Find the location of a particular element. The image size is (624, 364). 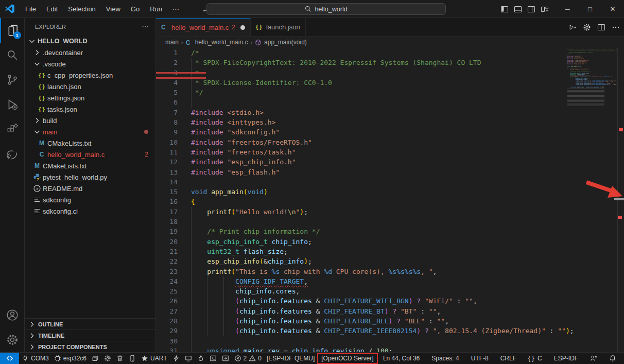

breadcrumb-item: app_main(void) is located at coordinates (285, 42).